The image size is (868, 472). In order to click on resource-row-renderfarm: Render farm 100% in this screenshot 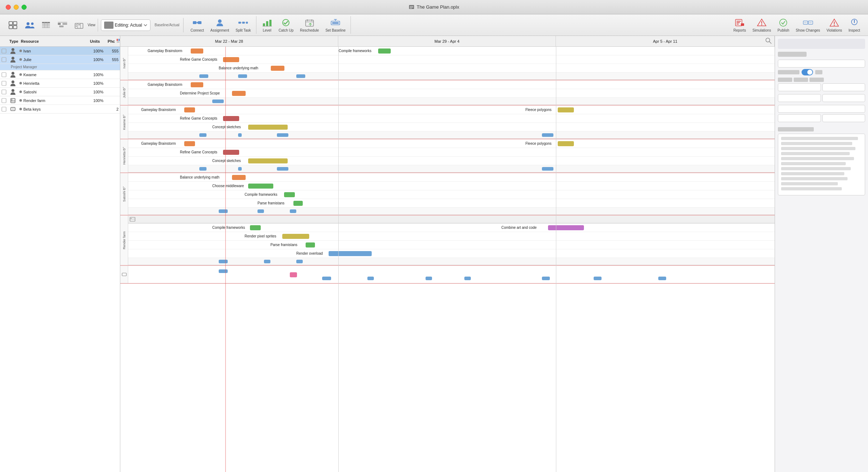, I will do `click(60, 101)`.